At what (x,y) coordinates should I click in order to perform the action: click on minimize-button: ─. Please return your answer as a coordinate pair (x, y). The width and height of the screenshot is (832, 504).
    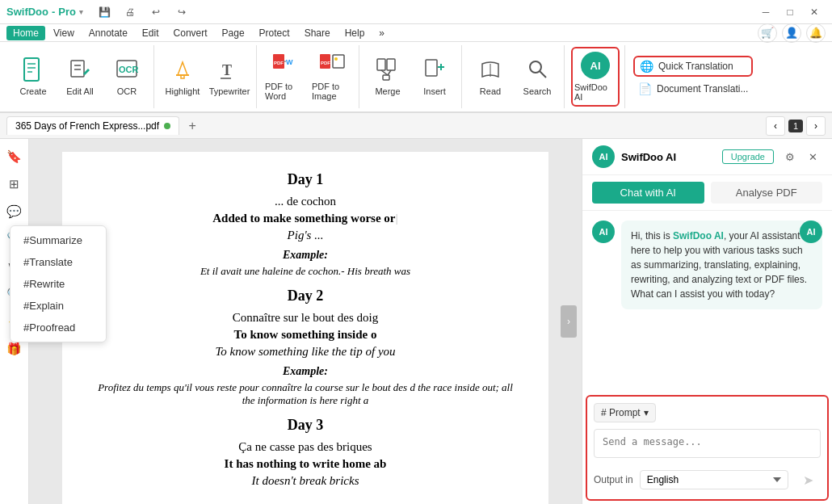
    Looking at the image, I should click on (766, 12).